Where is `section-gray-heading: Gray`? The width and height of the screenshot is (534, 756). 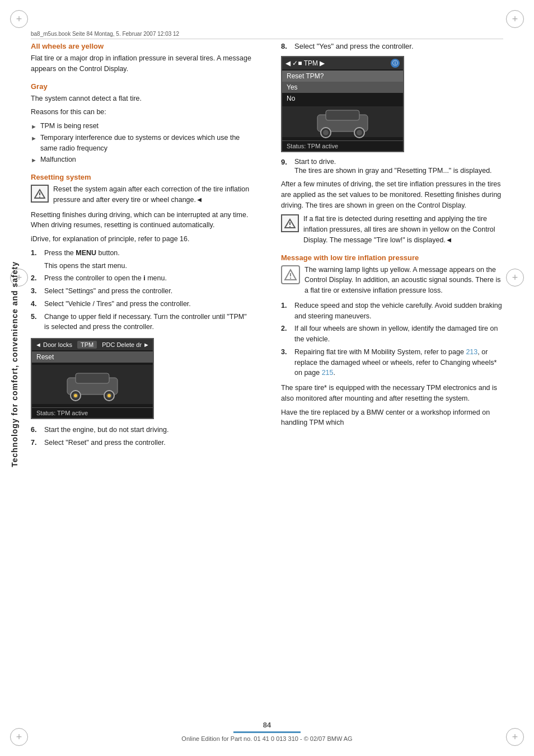
section-gray-heading: Gray is located at coordinates (142, 86).